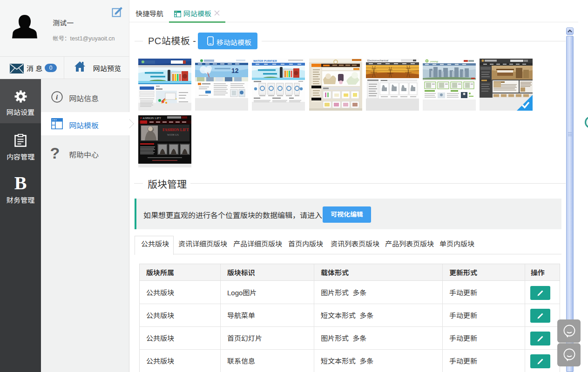  What do you see at coordinates (141, 118) in the screenshot?
I see `svg-text: F` at bounding box center [141, 118].